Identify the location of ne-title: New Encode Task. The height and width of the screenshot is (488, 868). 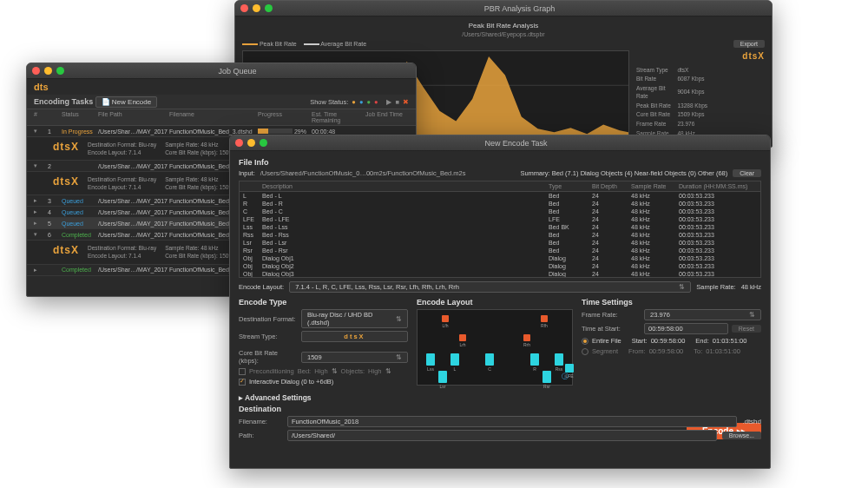
(516, 143).